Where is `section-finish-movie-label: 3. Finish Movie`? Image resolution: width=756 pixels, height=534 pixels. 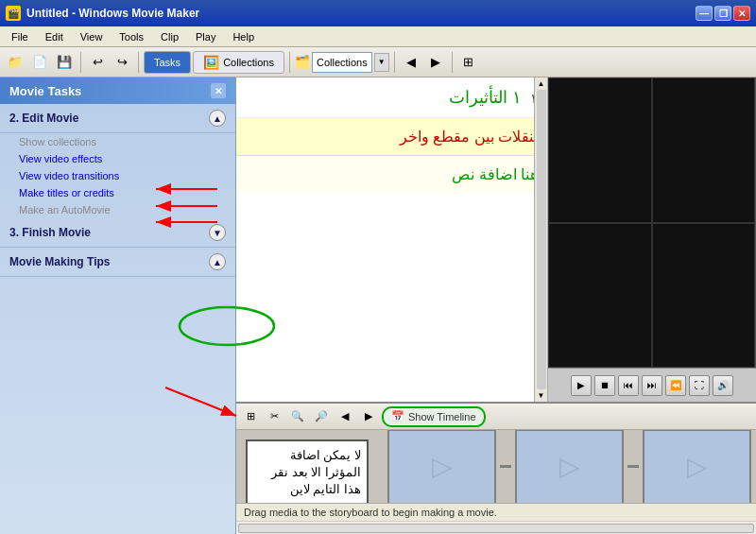
section-finish-movie-label: 3. Finish Movie is located at coordinates (50, 233).